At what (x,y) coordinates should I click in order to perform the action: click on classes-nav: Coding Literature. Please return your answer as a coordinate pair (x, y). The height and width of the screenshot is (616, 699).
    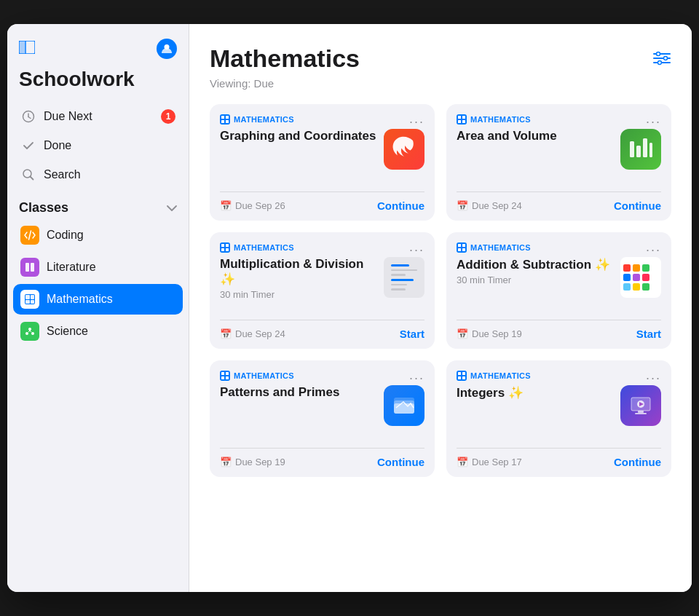
    Looking at the image, I should click on (98, 284).